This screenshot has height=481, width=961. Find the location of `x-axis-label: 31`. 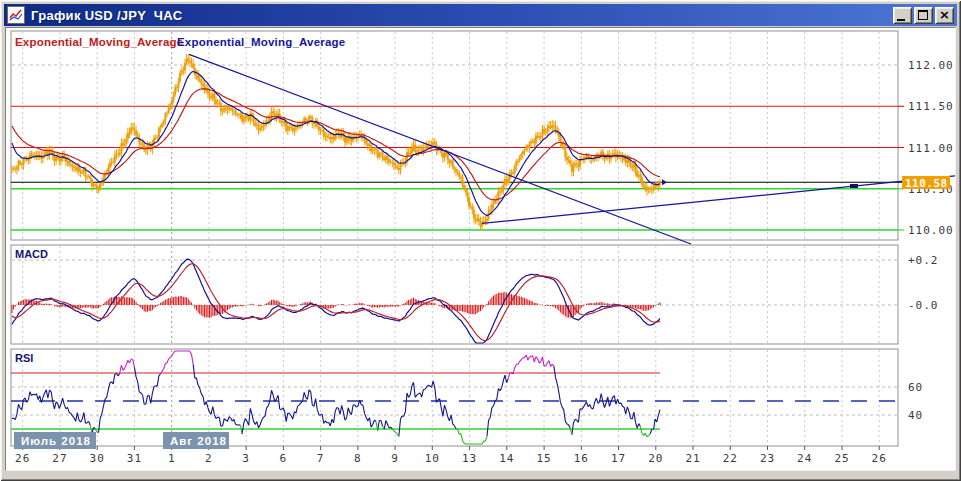

x-axis-label: 31 is located at coordinates (134, 458).